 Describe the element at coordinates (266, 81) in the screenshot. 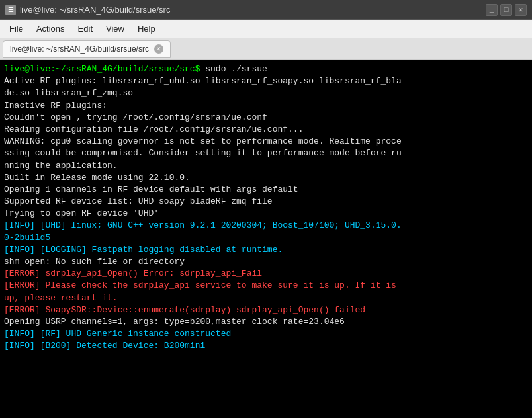

I see `terminal-line: Active RF plugins: libsrsran_rf_uhd.so l…` at that location.